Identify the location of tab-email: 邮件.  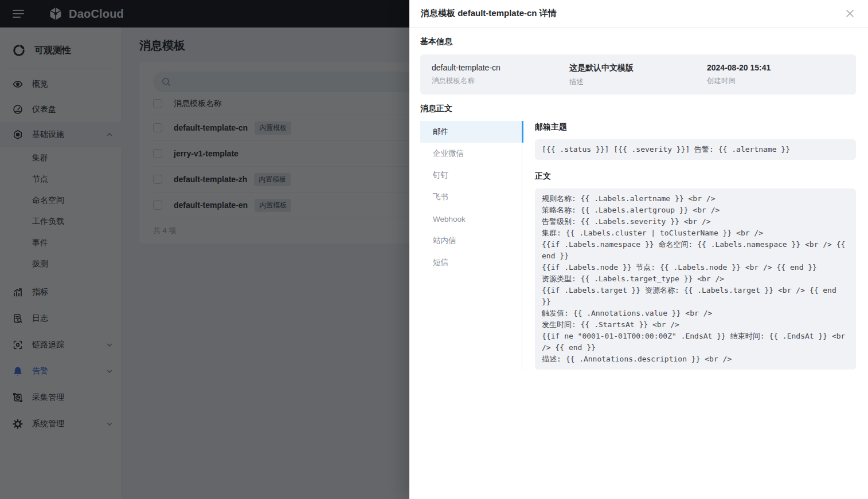
(471, 132).